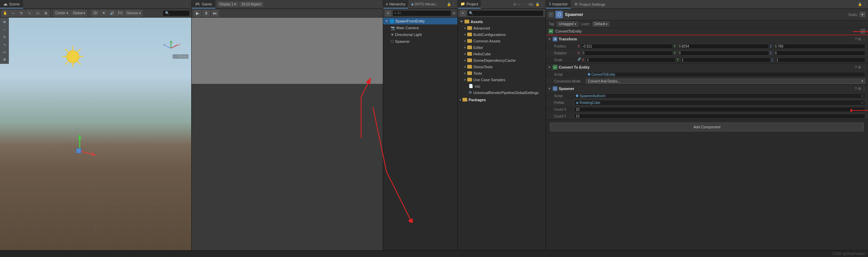  Describe the element at coordinates (726, 75) in the screenshot. I see `convert-script-value: ConvertToEntity` at that location.